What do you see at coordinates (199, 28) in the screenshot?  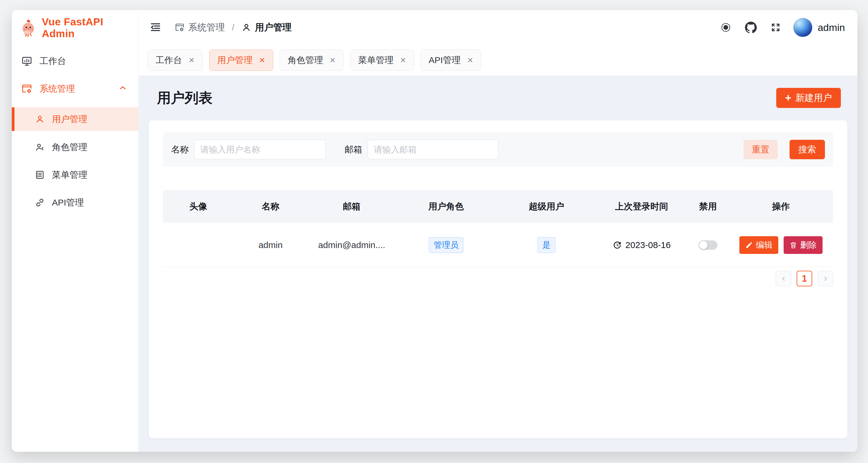 I see `breadcrumb-system: 系统管理` at bounding box center [199, 28].